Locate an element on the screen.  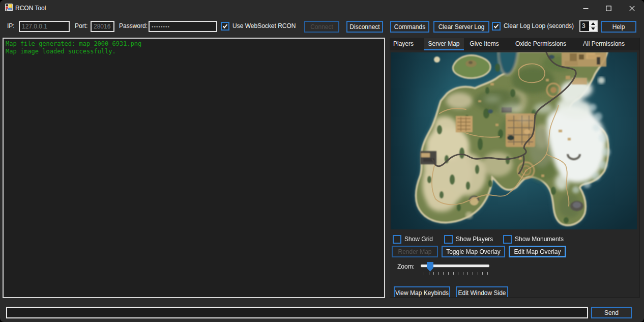
minimize-button is located at coordinates (586, 8).